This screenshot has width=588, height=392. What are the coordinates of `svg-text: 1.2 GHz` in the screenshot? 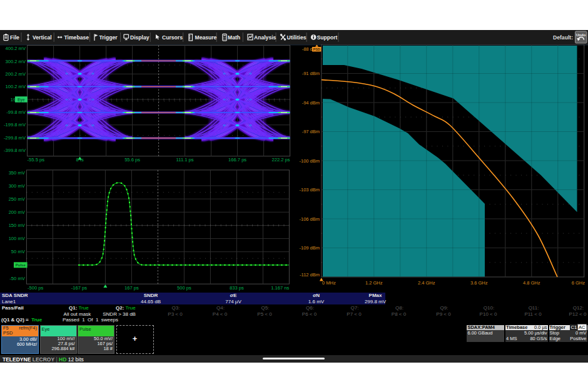 It's located at (374, 283).